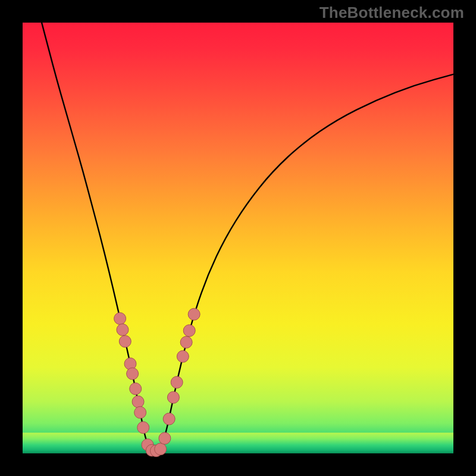 This screenshot has height=476, width=476. I want to click on watermark-text: TheBottleneck.com, so click(392, 13).